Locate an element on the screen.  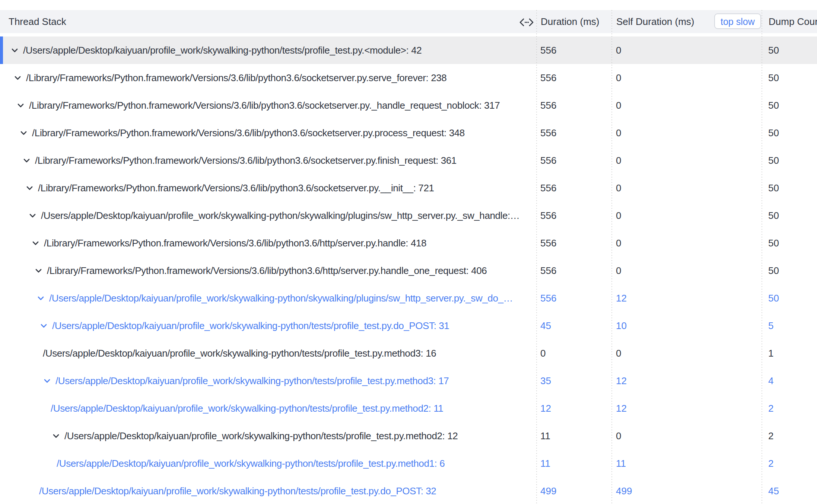
dump-count-cell: 45 is located at coordinates (789, 491).